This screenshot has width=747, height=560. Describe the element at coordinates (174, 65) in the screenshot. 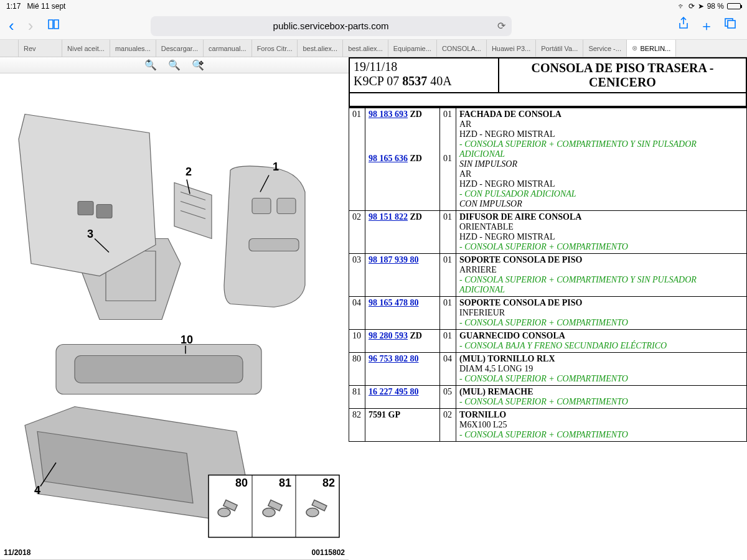

I see `zoom-toolbar: 🔍+ 🔍− 🔍✥` at that location.